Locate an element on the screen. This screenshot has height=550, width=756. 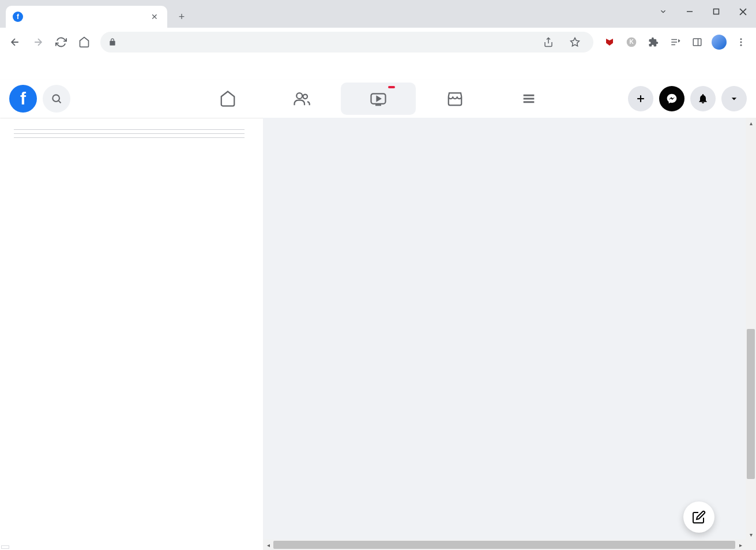
vertical-scrollbar: ▴ ▾ is located at coordinates (751, 334).